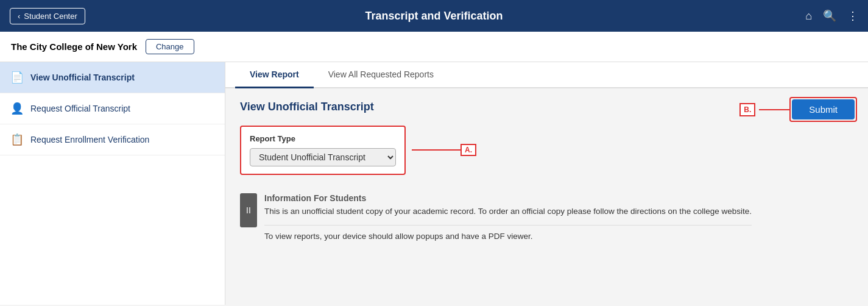 Image resolution: width=868 pixels, height=306 pixels. What do you see at coordinates (381, 76) in the screenshot?
I see `tab-view-all-requested-reports: View All Requested Reports` at bounding box center [381, 76].